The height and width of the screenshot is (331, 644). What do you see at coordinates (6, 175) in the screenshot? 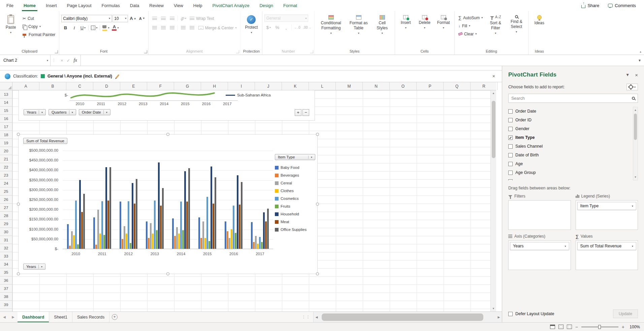
I see `row-header-23: 23` at bounding box center [6, 175].